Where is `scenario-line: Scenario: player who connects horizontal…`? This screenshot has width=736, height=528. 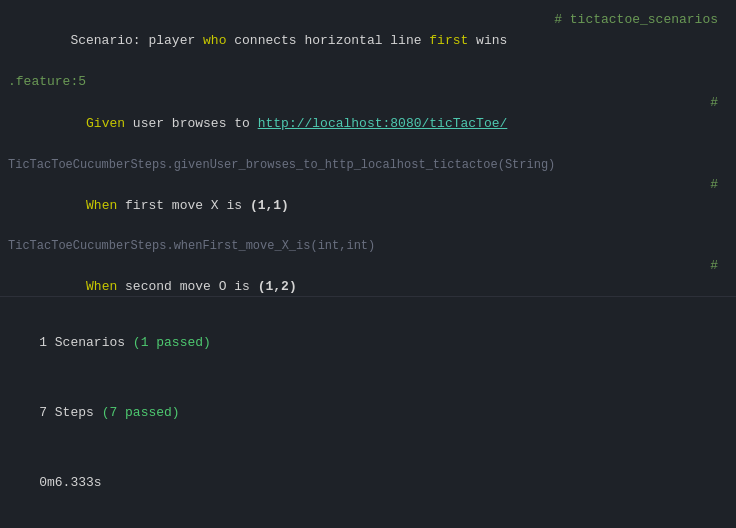 scenario-line: Scenario: player who connects horizontal… is located at coordinates (368, 41).